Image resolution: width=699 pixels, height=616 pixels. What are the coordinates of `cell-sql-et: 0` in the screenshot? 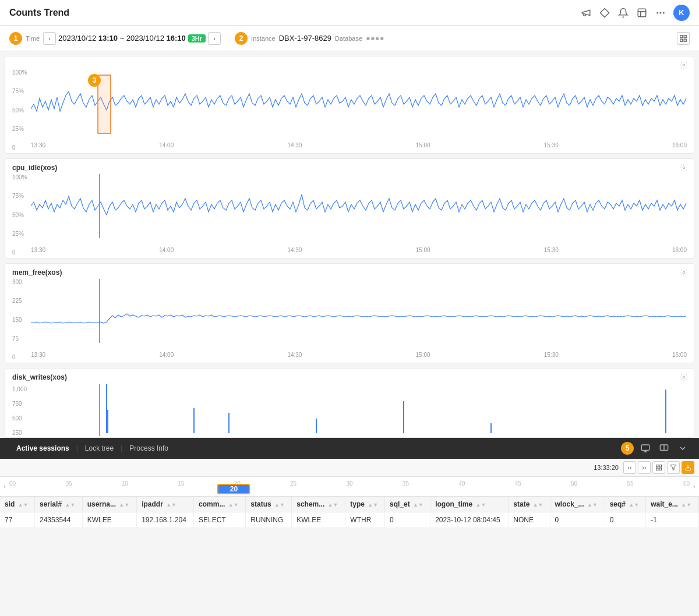 It's located at (408, 521).